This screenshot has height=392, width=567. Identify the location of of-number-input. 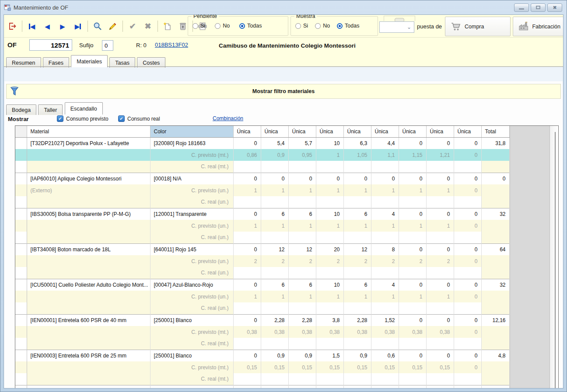
(51, 45).